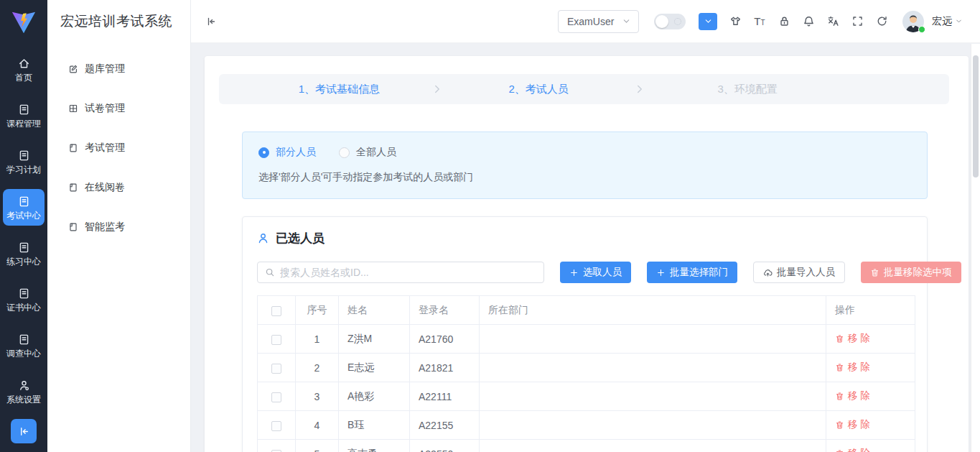  Describe the element at coordinates (276, 311) in the screenshot. I see `select-all-checkbox` at that location.